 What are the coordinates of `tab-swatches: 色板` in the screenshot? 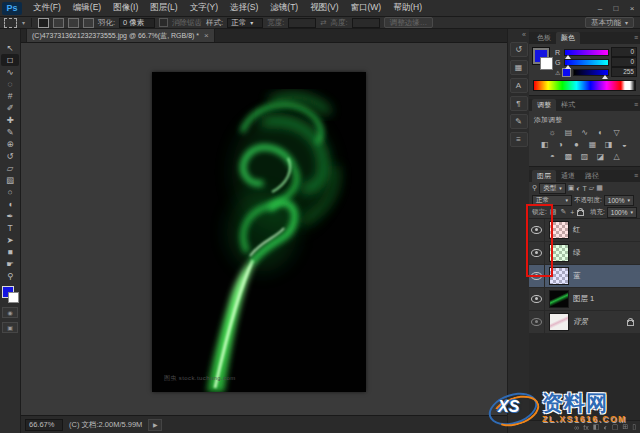 It's located at (544, 38).